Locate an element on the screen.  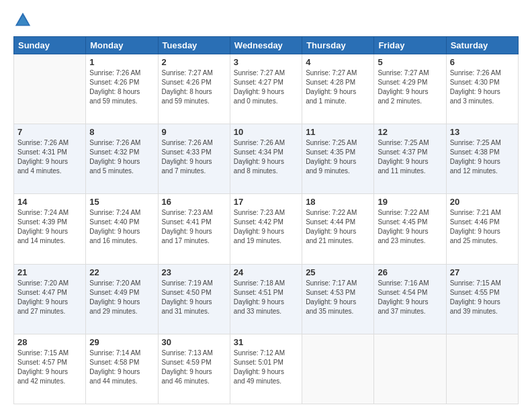
weekday-header-row: SundayMondayTuesdayWednesdayThursdayFrid… is located at coordinates (266, 46).